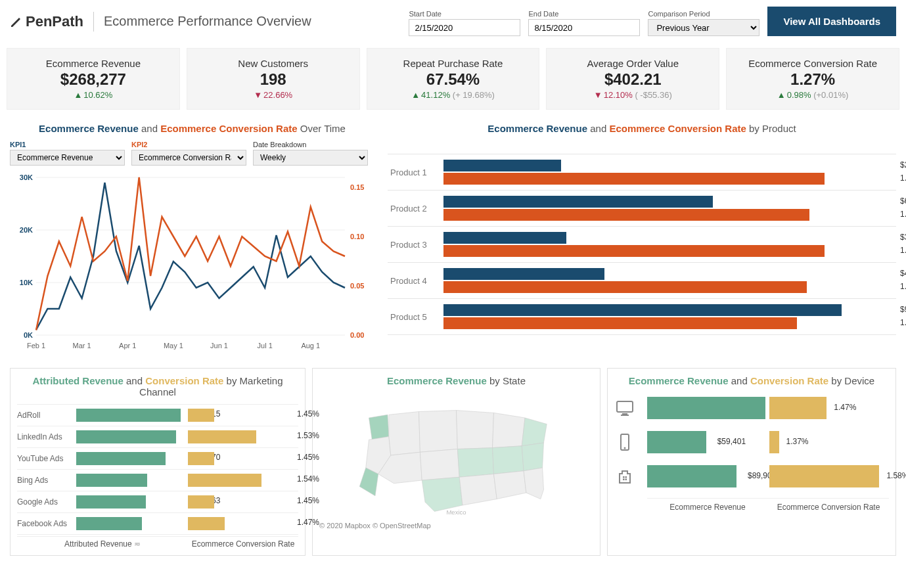 Image resolution: width=906 pixels, height=588 pixels. I want to click on end-date-field: End Date, so click(584, 23).